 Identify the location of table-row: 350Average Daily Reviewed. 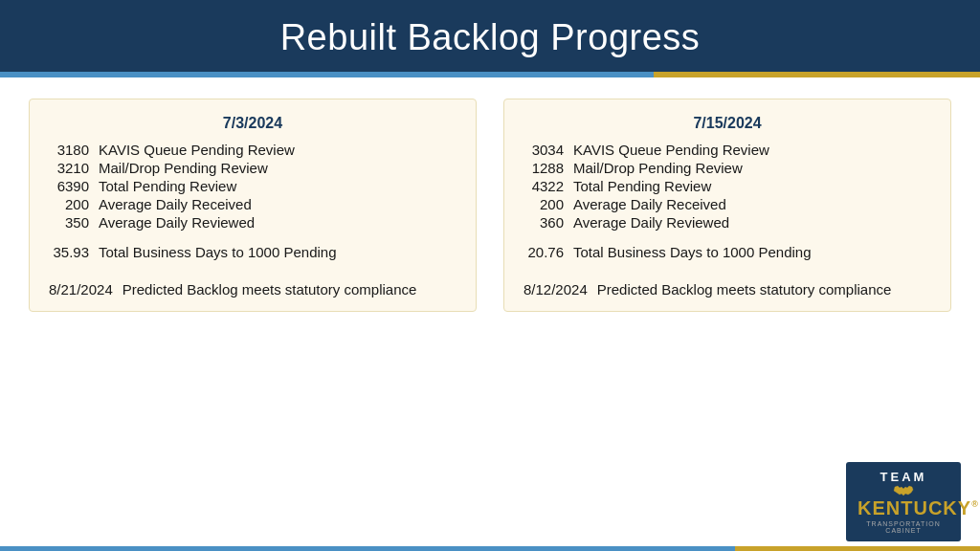
(253, 222).